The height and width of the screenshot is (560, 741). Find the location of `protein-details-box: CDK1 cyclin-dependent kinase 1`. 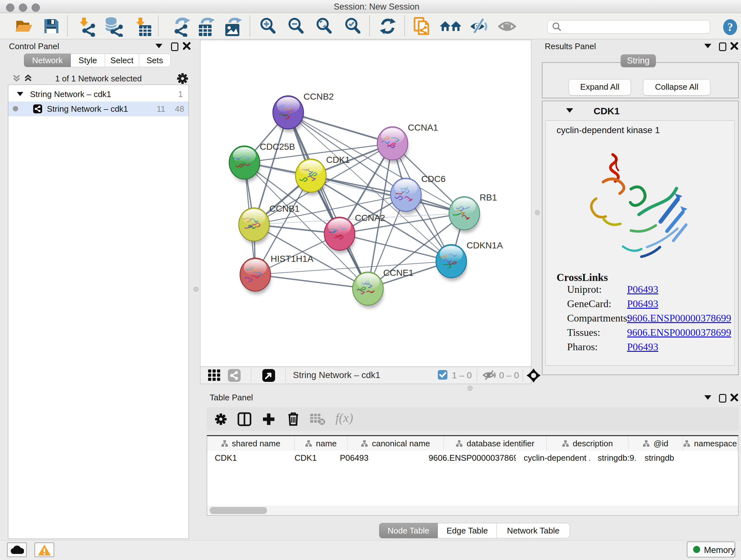

protein-details-box: CDK1 cyclin-dependent kinase 1 is located at coordinates (641, 238).